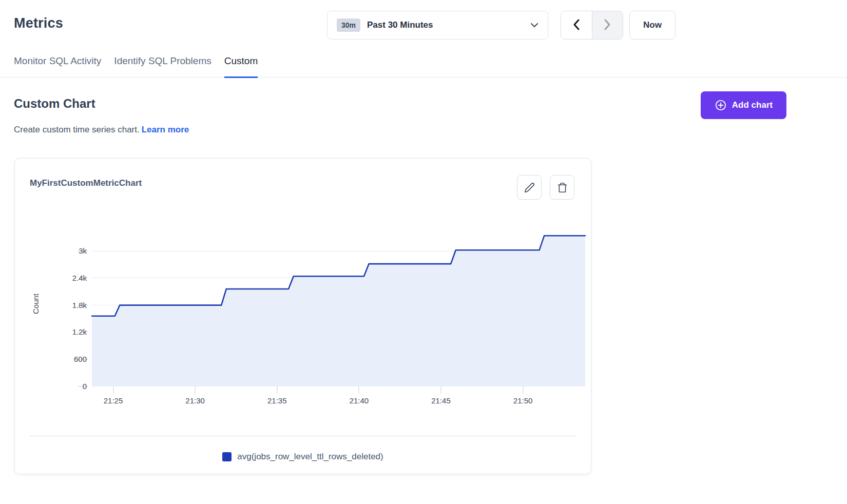 Image resolution: width=847 pixels, height=504 pixels. What do you see at coordinates (54, 104) in the screenshot?
I see `section-title: Custom Chart` at bounding box center [54, 104].